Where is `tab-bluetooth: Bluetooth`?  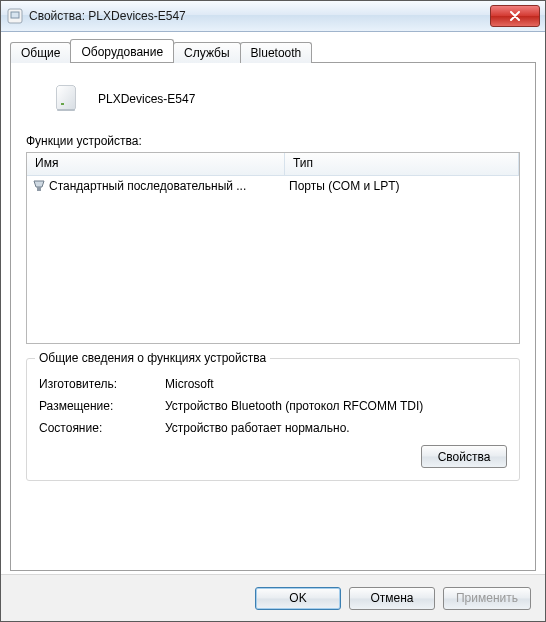 tab-bluetooth: Bluetooth is located at coordinates (276, 52).